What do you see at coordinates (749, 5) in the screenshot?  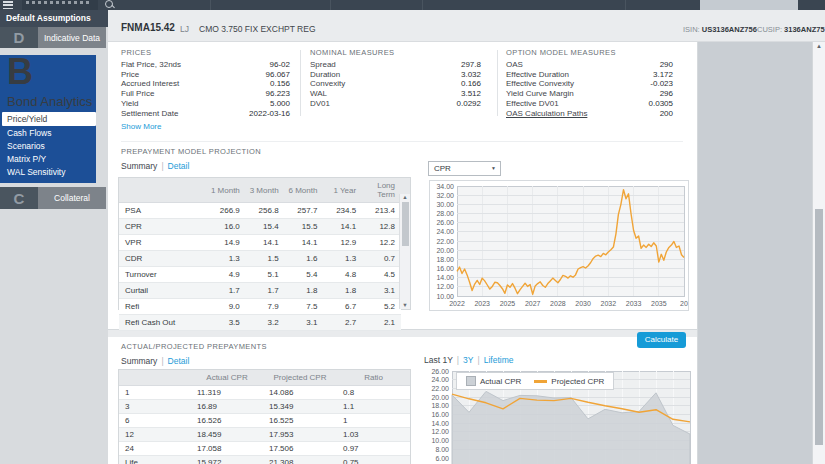 I see `top-nav-active-tab` at bounding box center [749, 5].